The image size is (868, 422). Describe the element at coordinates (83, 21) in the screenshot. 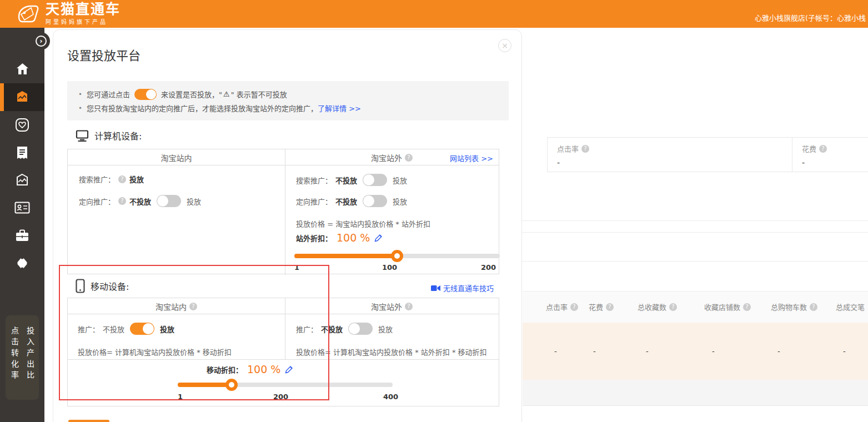

I see `logo-subtitle: 阿里妈妈旗下产品` at that location.